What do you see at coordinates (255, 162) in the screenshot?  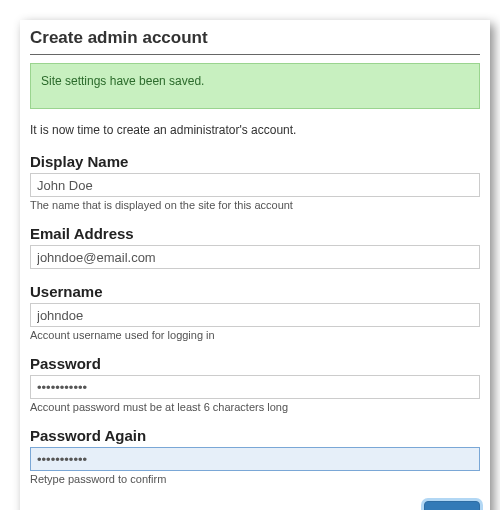 I see `display-name-label: Display Name` at bounding box center [255, 162].